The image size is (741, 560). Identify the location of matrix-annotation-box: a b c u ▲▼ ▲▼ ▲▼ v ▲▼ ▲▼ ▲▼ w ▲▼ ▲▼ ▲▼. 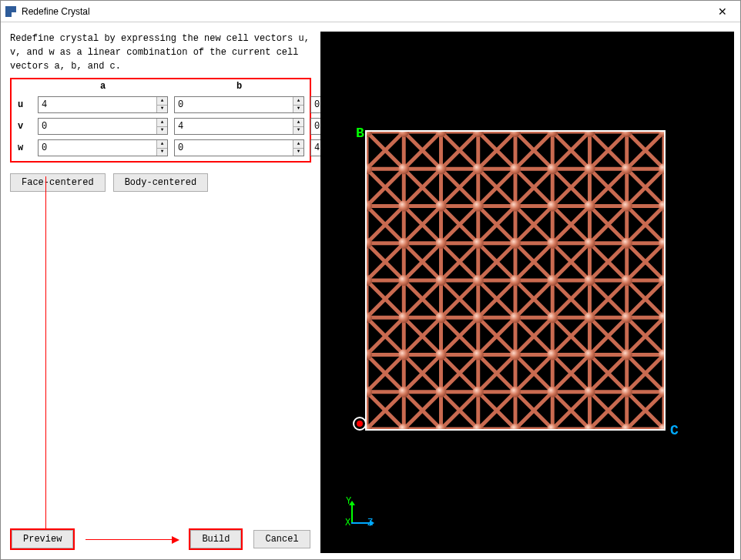
(160, 120).